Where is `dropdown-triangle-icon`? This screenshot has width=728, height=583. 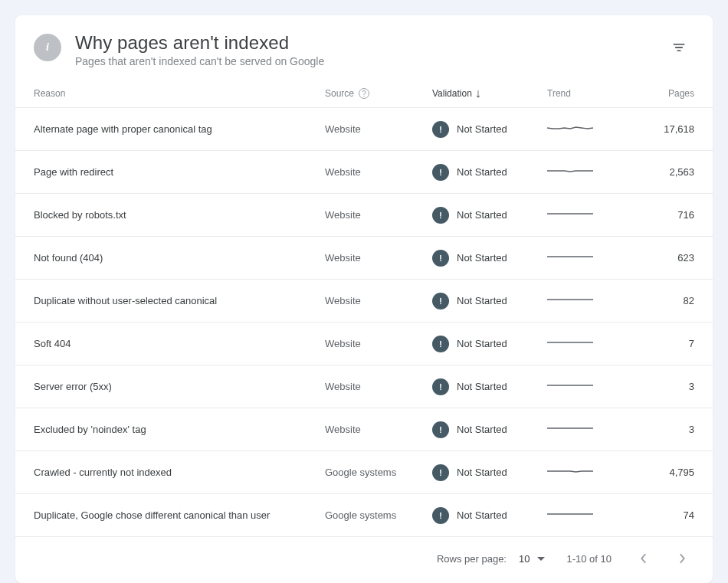
dropdown-triangle-icon is located at coordinates (541, 559).